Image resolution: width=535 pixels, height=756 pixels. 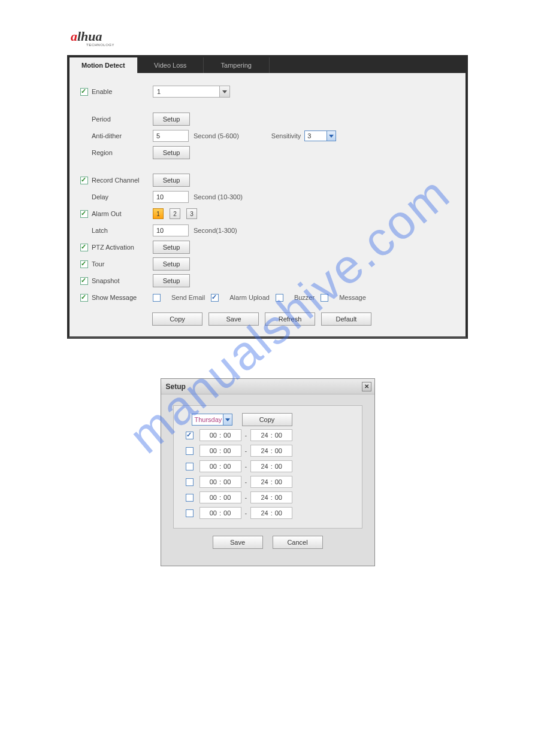 I want to click on period-setup-button: Setup, so click(x=171, y=119).